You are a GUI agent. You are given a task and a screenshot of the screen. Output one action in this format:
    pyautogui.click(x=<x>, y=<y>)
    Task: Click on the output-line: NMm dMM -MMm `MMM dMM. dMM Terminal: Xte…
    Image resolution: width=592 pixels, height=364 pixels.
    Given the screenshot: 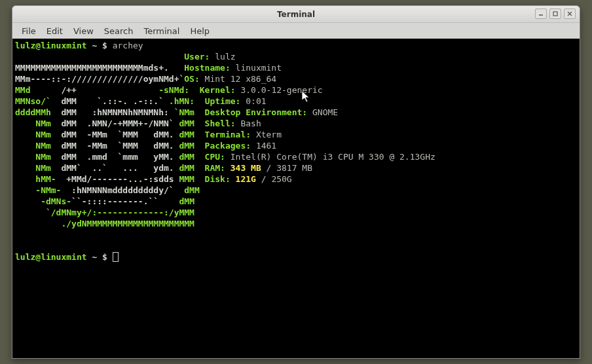 What is the action you would take?
    pyautogui.click(x=148, y=135)
    